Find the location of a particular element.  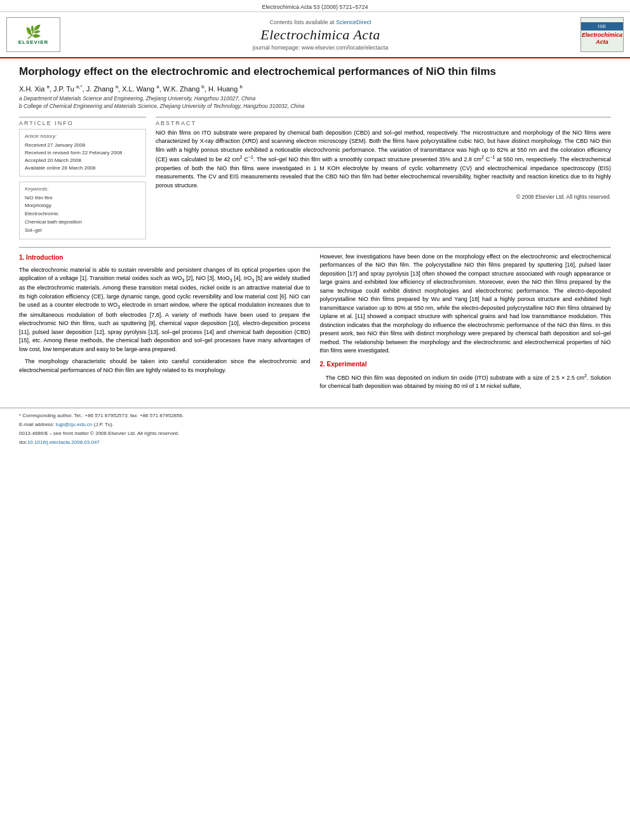

journal-title: Electrochimica Acta is located at coordinates (320, 35).